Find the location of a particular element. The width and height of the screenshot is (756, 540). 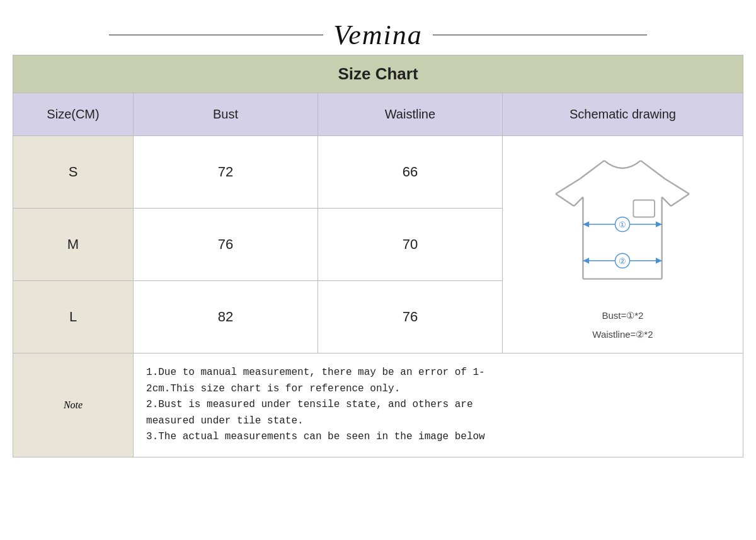

waistline-s: 66 is located at coordinates (410, 173).